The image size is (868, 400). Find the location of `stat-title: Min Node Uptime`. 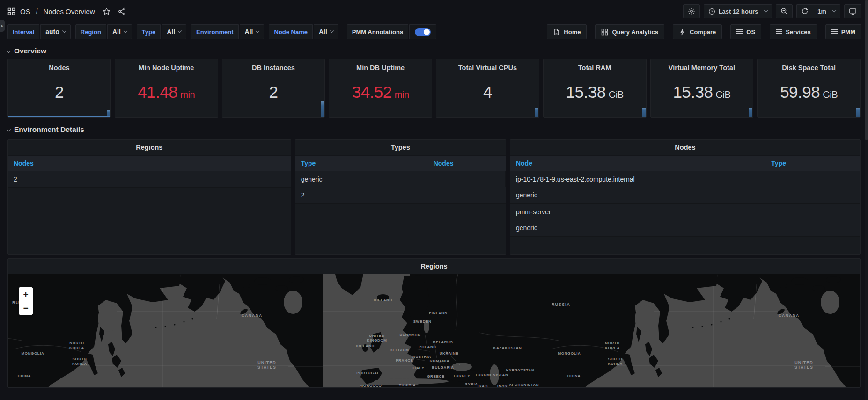

stat-title: Min Node Uptime is located at coordinates (167, 68).